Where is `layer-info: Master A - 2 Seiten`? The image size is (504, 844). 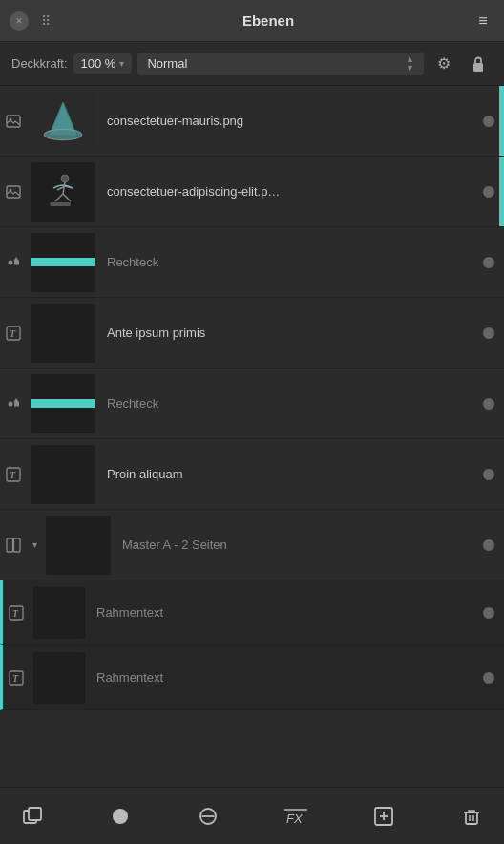
layer-info: Master A - 2 Seiten is located at coordinates (294, 544).